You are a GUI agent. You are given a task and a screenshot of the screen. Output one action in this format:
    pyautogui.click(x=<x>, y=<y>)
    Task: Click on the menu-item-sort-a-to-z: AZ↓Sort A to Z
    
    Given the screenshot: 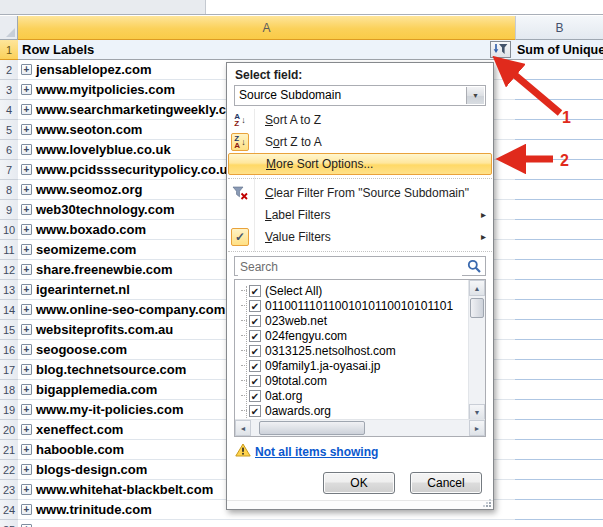 What is the action you would take?
    pyautogui.click(x=360, y=120)
    